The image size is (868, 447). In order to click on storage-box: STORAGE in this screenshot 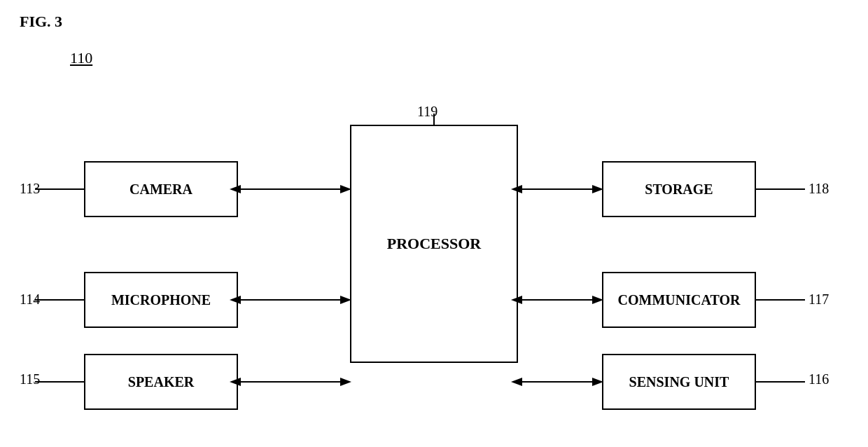, I will do `click(679, 189)`.